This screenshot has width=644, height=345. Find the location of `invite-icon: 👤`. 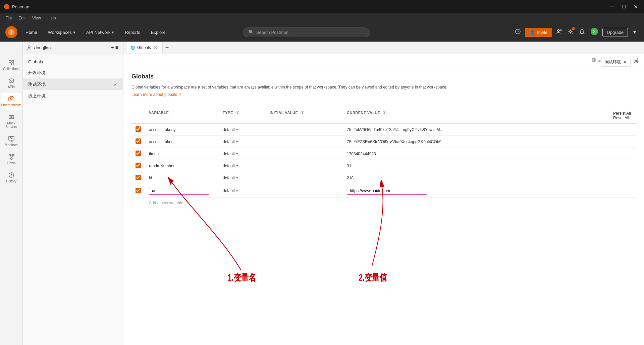

invite-icon: 👤 is located at coordinates (532, 32).